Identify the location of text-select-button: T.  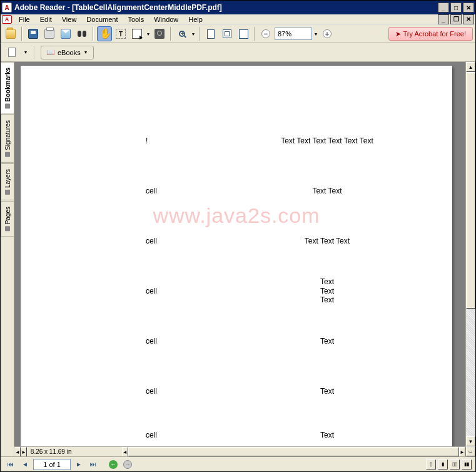
(121, 34).